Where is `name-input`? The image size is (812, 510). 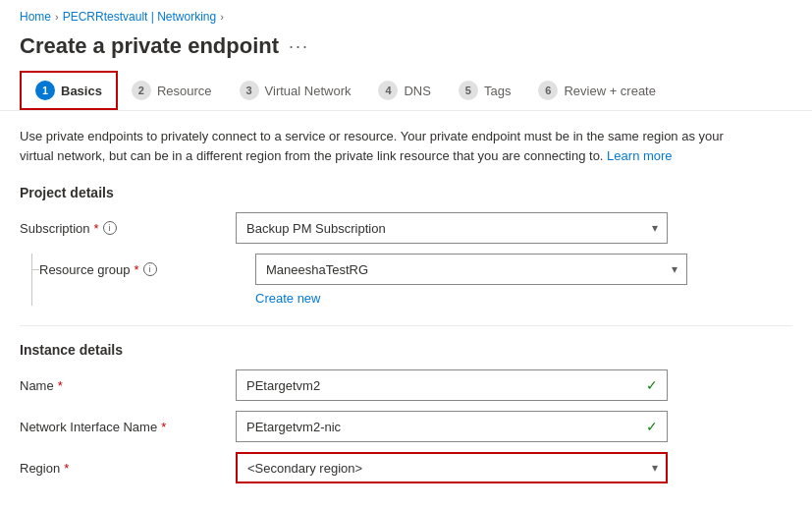
name-input is located at coordinates (452, 385).